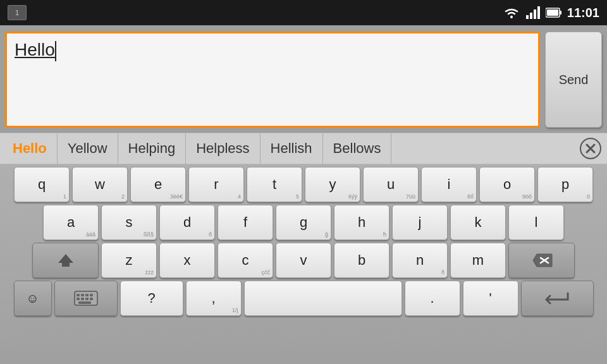 This screenshot has height=364, width=607. Describe the element at coordinates (583, 13) in the screenshot. I see `status-time: 11:01` at that location.